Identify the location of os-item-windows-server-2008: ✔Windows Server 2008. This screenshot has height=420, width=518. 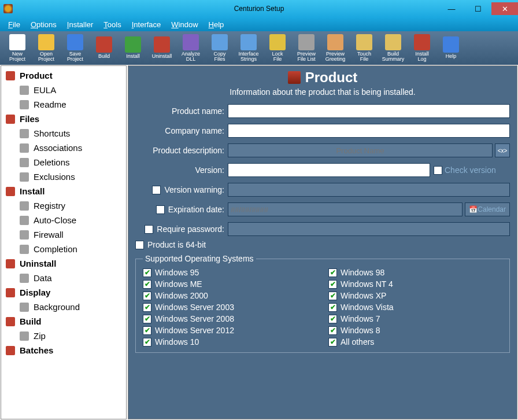
(230, 319).